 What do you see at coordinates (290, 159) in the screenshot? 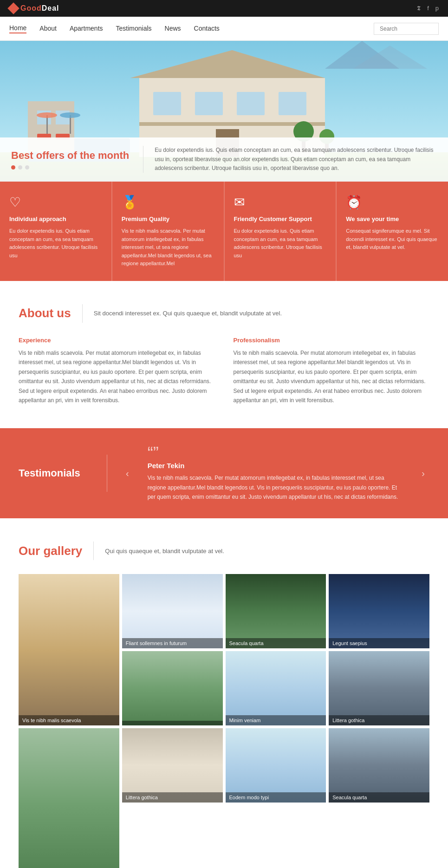
I see `hero-description: Eu dolor expetendis ius. Quis etiam conc…` at bounding box center [290, 159].